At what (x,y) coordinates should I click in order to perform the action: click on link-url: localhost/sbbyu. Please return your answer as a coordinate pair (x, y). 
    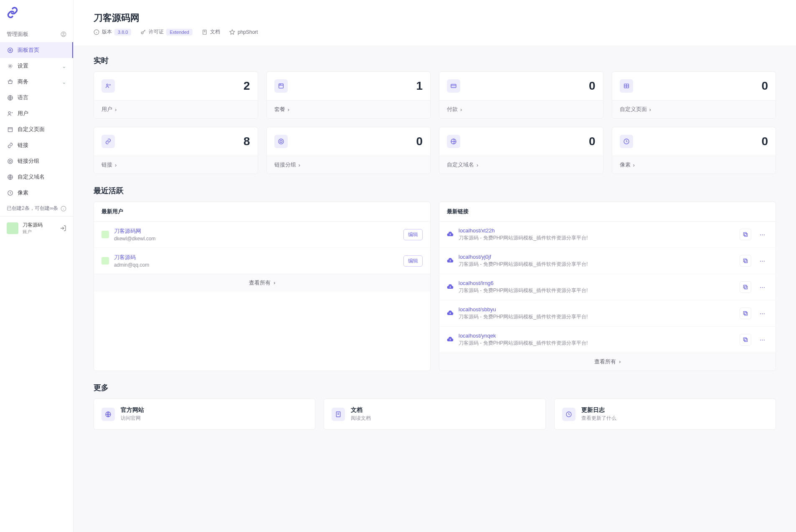
    Looking at the image, I should click on (596, 310).